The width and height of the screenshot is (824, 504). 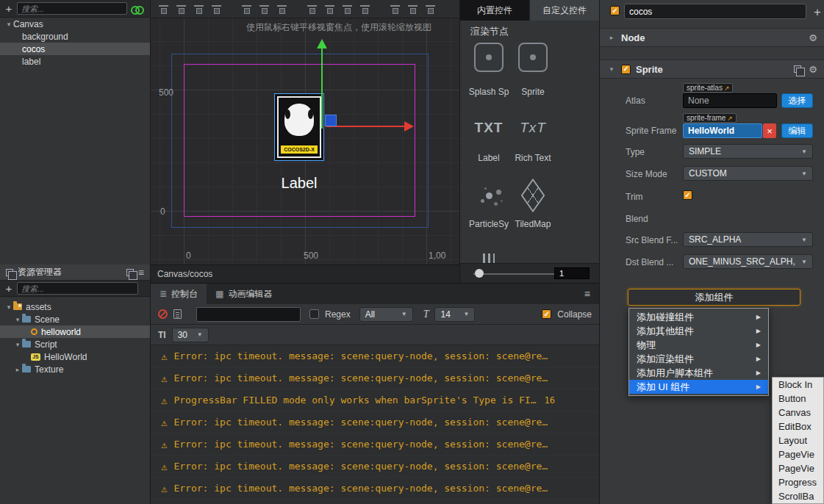 What do you see at coordinates (141, 273) in the screenshot?
I see `panel-menu-icon: ≡` at bounding box center [141, 273].